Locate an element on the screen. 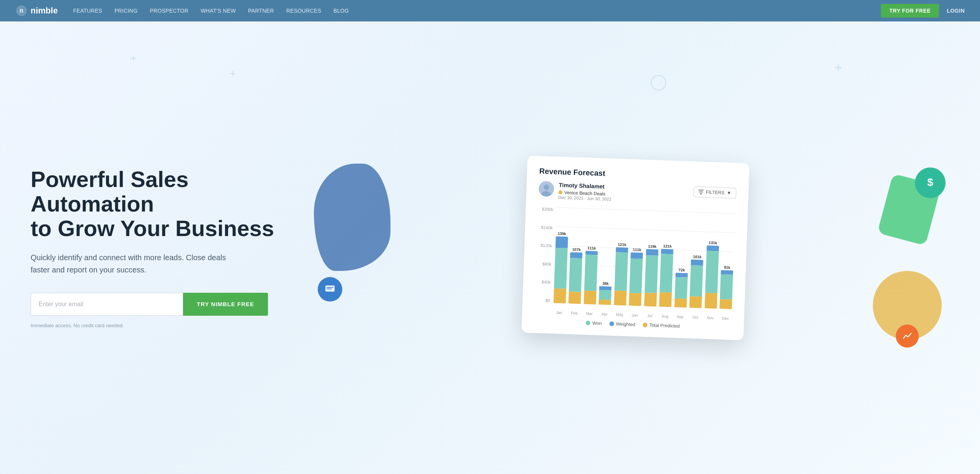  svg-text: n is located at coordinates (21, 11).